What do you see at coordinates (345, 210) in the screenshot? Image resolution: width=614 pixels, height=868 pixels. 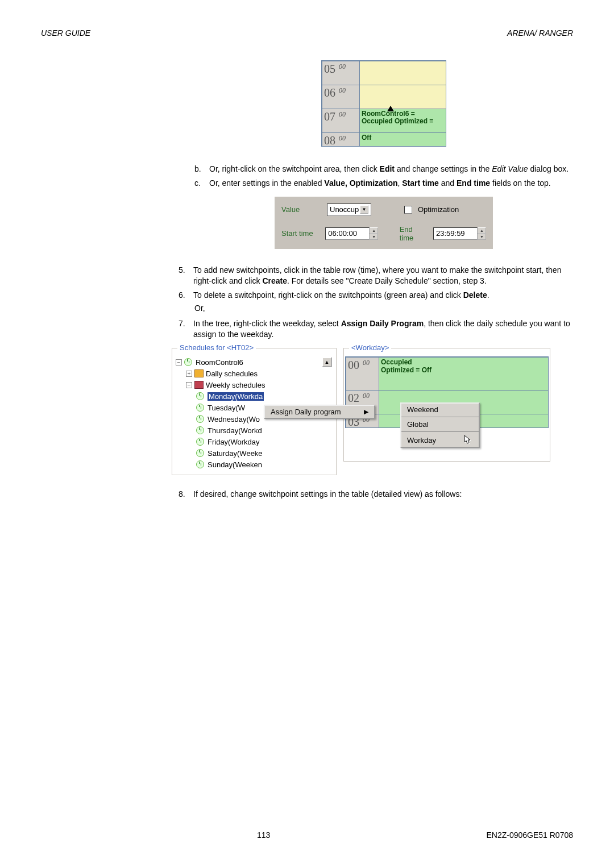 I see `select-value: Unoccup` at bounding box center [345, 210].